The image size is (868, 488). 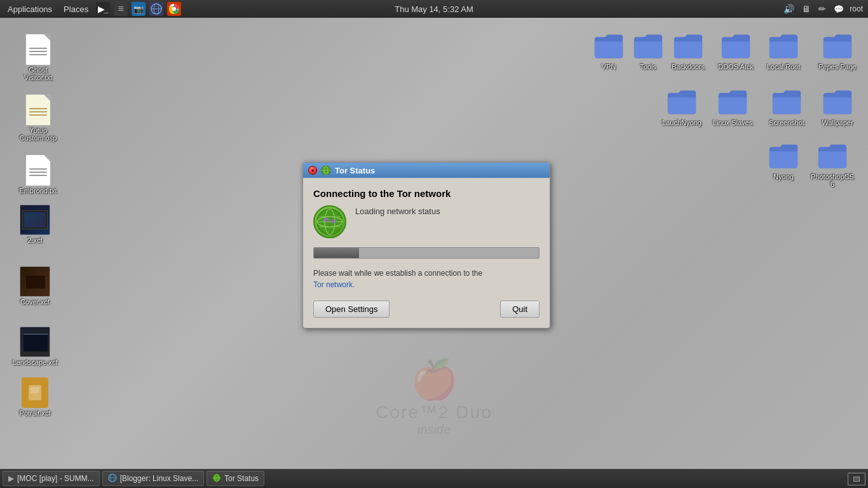 I want to click on desktop-icon-screenshot: Screenshot, so click(x=787, y=107).